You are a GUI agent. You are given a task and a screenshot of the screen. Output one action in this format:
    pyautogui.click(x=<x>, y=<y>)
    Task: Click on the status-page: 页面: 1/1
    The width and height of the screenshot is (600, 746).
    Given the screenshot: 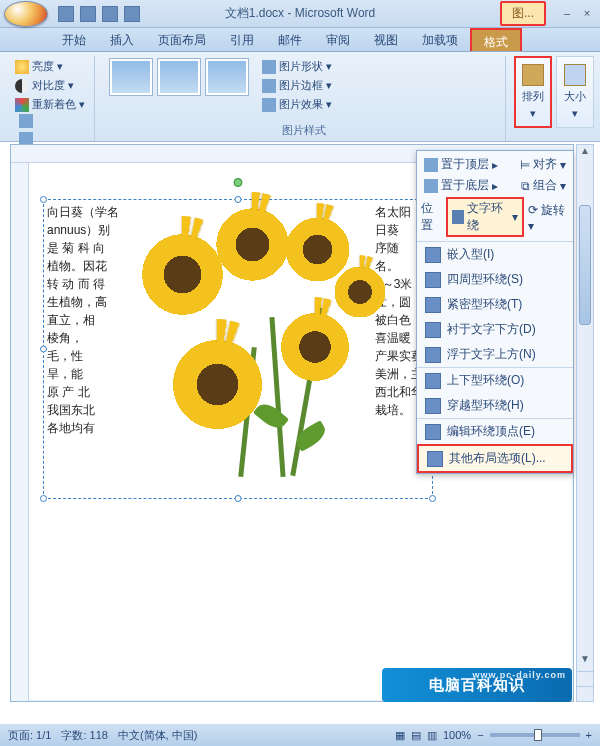 What is the action you would take?
    pyautogui.click(x=30, y=736)
    